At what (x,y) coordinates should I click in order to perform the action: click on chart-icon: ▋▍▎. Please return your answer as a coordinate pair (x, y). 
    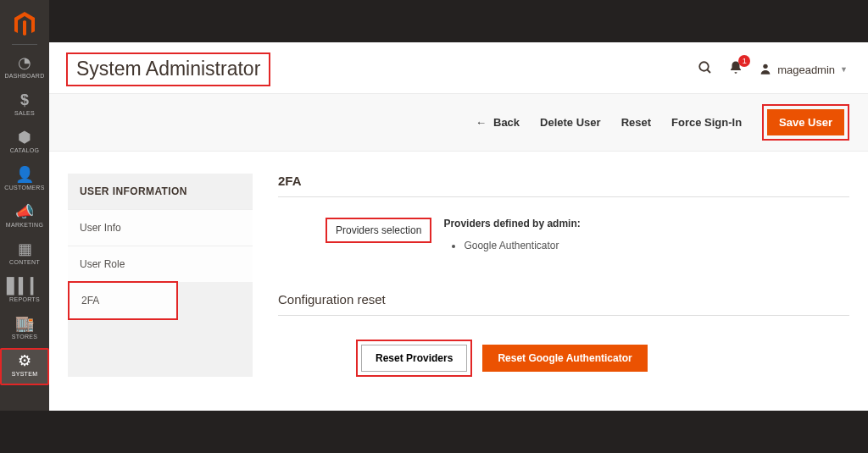
    Looking at the image, I should click on (25, 286).